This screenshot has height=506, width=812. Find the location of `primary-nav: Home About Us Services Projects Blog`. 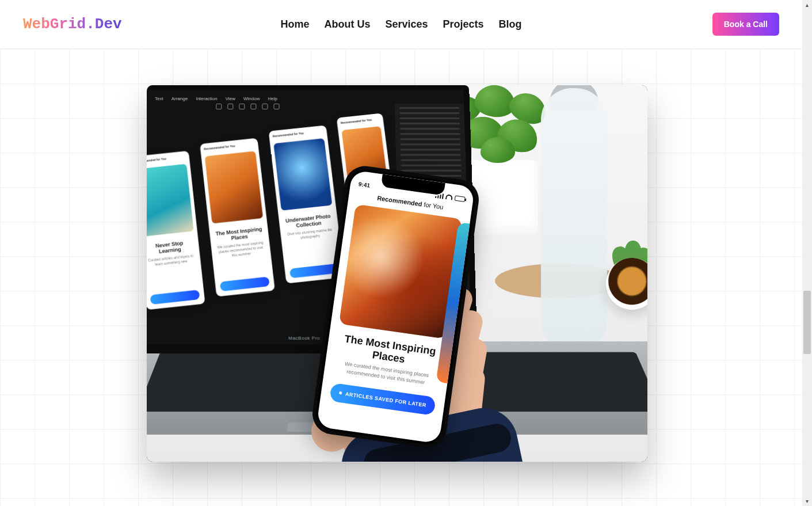

primary-nav: Home About Us Services Projects Blog is located at coordinates (401, 24).